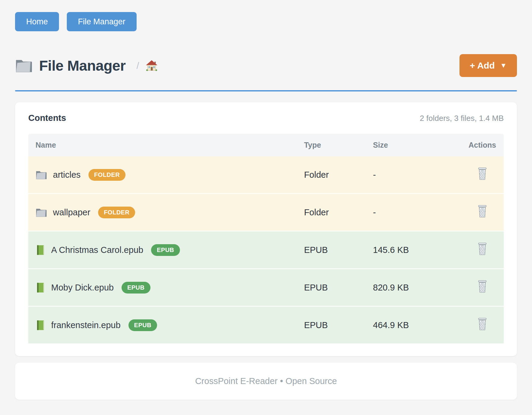 Image resolution: width=532 pixels, height=415 pixels. Describe the element at coordinates (166, 145) in the screenshot. I see `column-header-name: Name` at that location.